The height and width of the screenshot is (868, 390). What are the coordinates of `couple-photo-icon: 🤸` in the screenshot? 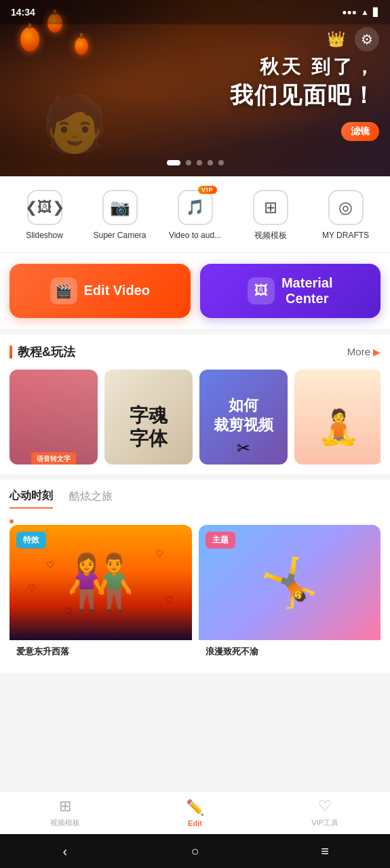 It's located at (289, 583).